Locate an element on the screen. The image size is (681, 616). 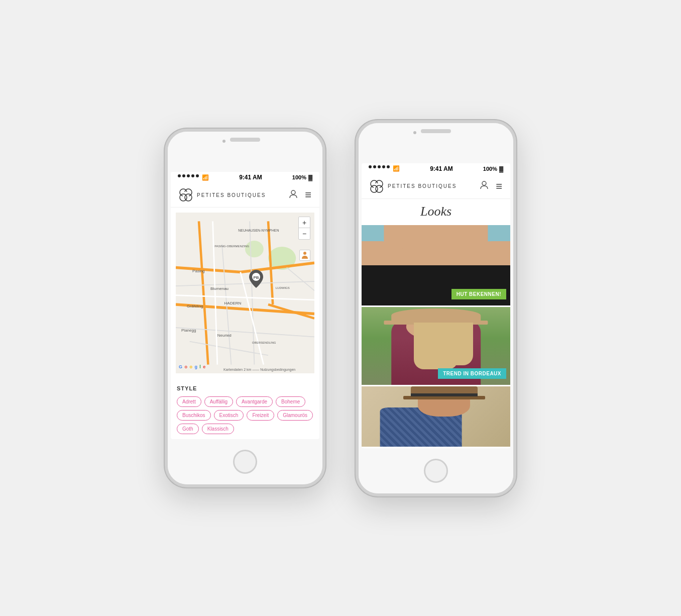
app-header-left: PETITES BOUTIQUES ≡ is located at coordinates (245, 195).